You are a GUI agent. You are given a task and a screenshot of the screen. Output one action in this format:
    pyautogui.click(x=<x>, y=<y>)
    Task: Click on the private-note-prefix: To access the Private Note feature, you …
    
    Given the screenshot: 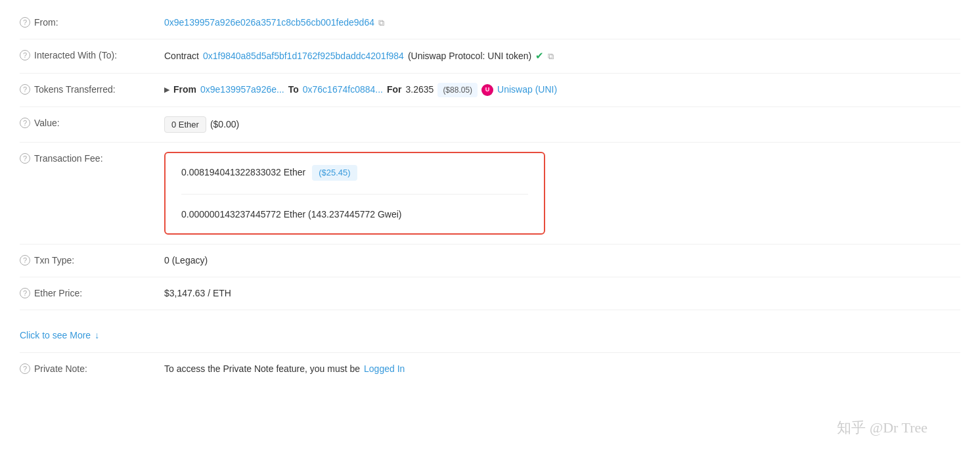 What is the action you would take?
    pyautogui.click(x=262, y=369)
    